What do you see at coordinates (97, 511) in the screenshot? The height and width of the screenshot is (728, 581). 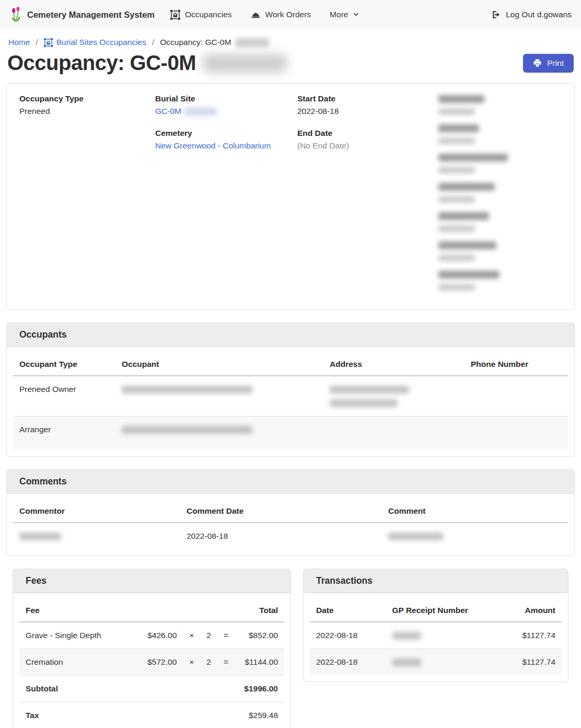 I see `comments-col-commentor: Commentor` at bounding box center [97, 511].